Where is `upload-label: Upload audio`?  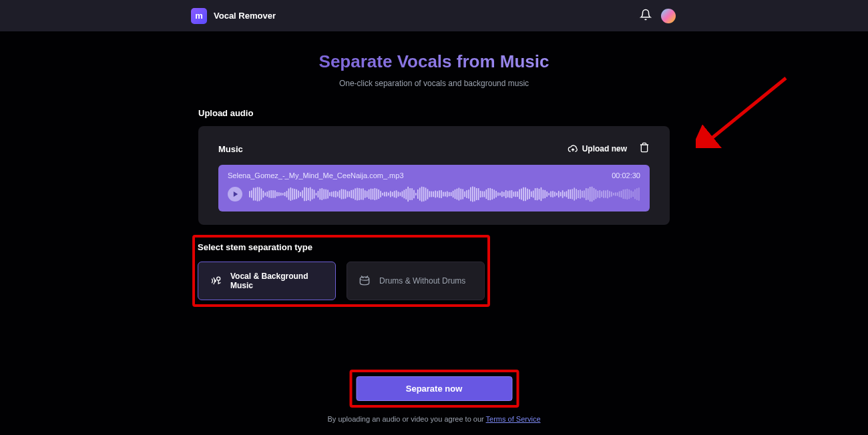
upload-label: Upload audio is located at coordinates (434, 113).